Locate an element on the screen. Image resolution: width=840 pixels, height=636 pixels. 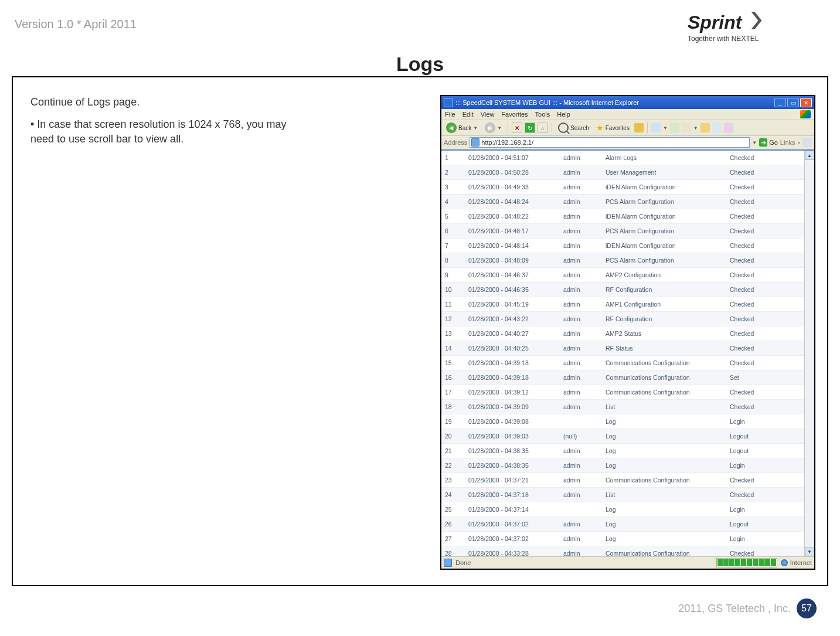
table-row: 601/28/2000 - 04:48:17adminPCS Alarm Con… is located at coordinates (623, 231).